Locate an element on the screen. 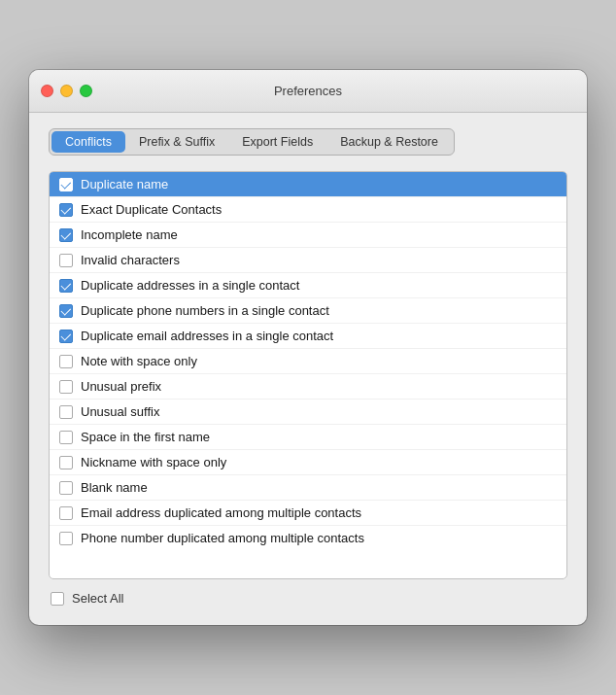 Image resolution: width=616 pixels, height=695 pixels. label-email-duplicated-multiple: Email address duplicated among multiple … is located at coordinates (222, 513).